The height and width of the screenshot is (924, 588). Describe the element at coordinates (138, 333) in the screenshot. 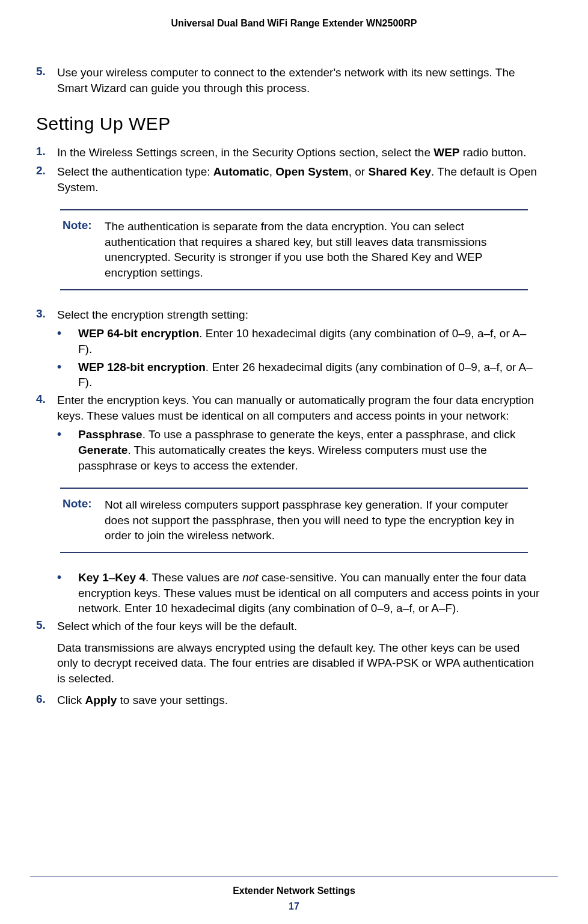

I see `term-wep64: WEP 64-bit encryption` at that location.